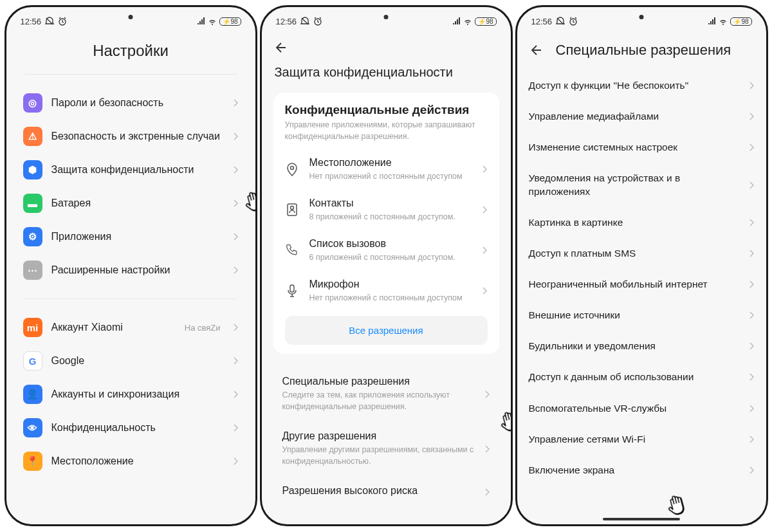 This screenshot has width=772, height=532. What do you see at coordinates (131, 428) in the screenshot?
I see `settings-row: 👁 Конфиденциальность` at bounding box center [131, 428].